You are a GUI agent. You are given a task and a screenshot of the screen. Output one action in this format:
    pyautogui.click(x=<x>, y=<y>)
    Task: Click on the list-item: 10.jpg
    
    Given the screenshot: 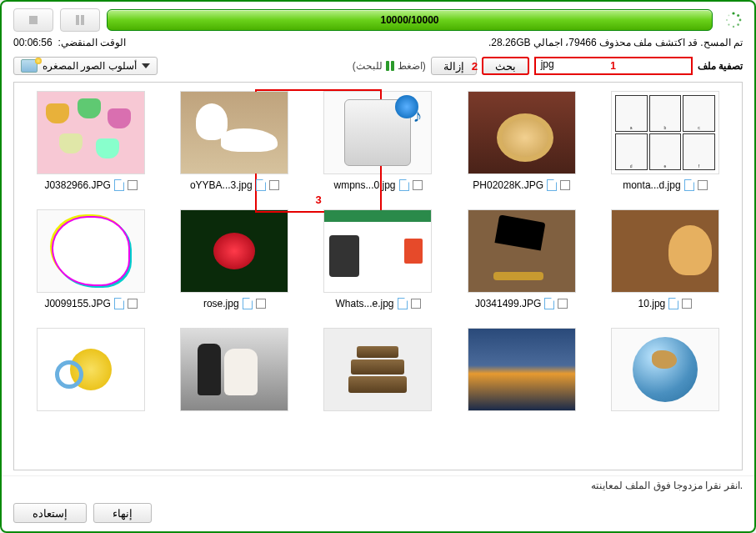 What is the action you would take?
    pyautogui.click(x=665, y=259)
    